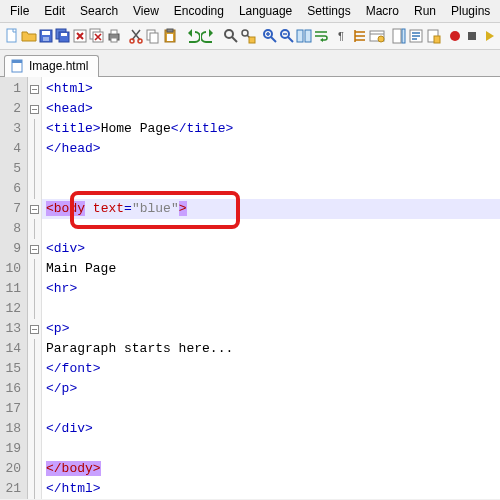 This screenshot has width=500, height=500. I want to click on stop-macro-button, so click(472, 36).